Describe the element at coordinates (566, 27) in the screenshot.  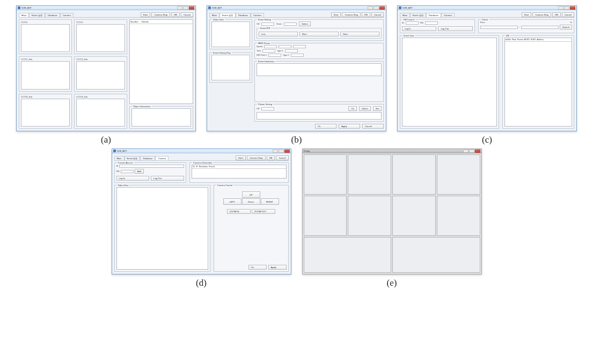
I see `search-button: Search` at that location.